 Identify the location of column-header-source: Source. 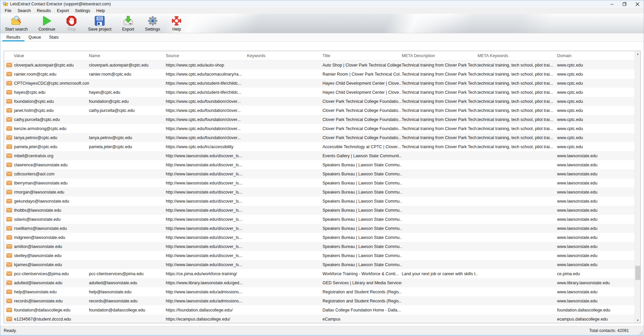
(206, 56).